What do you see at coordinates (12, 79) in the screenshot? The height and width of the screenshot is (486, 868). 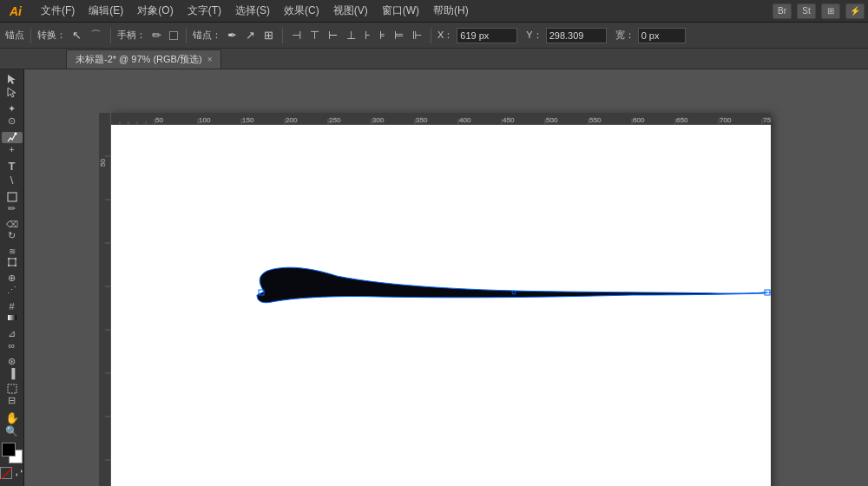 I see `select-tool-button` at bounding box center [12, 79].